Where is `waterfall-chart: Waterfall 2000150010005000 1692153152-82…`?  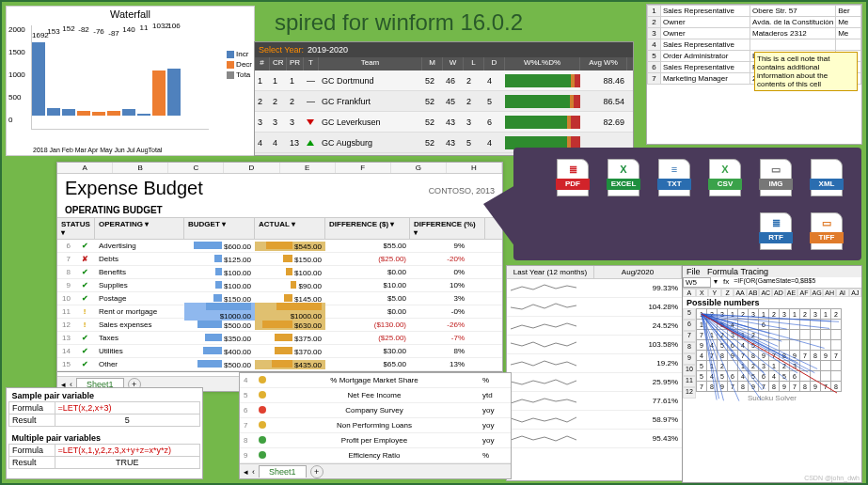
waterfall-chart: Waterfall 2000150010005000 1692153152-82… is located at coordinates (130, 81).